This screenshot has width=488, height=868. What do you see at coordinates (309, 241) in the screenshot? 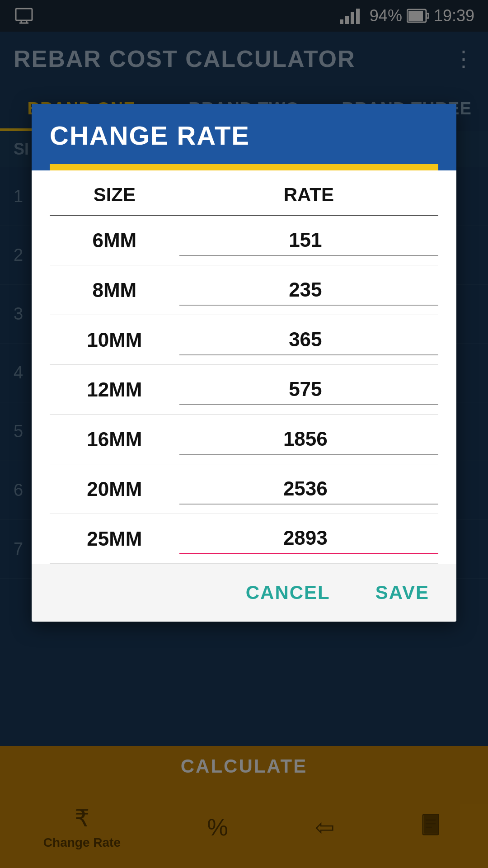
I see `rate-field-6mm` at bounding box center [309, 241].